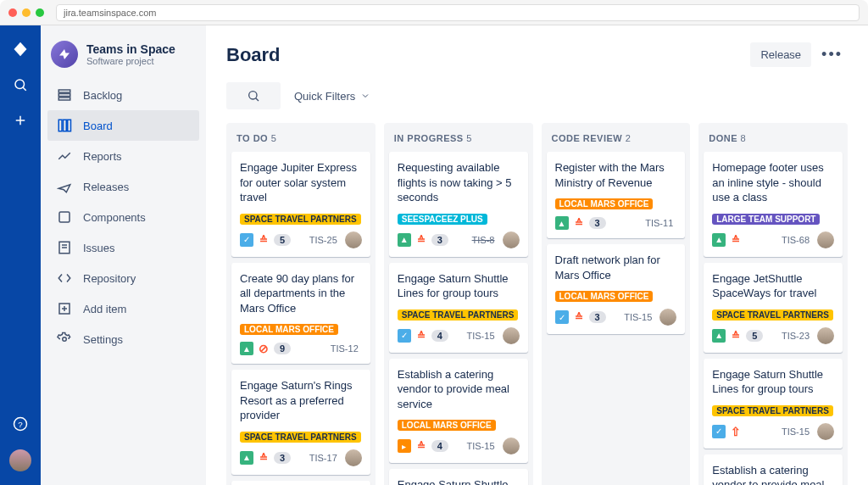 The width and height of the screenshot is (868, 485). What do you see at coordinates (459, 304) in the screenshot?
I see `board-column: IN PROGRESS 5Requesting available flight…` at bounding box center [459, 304].